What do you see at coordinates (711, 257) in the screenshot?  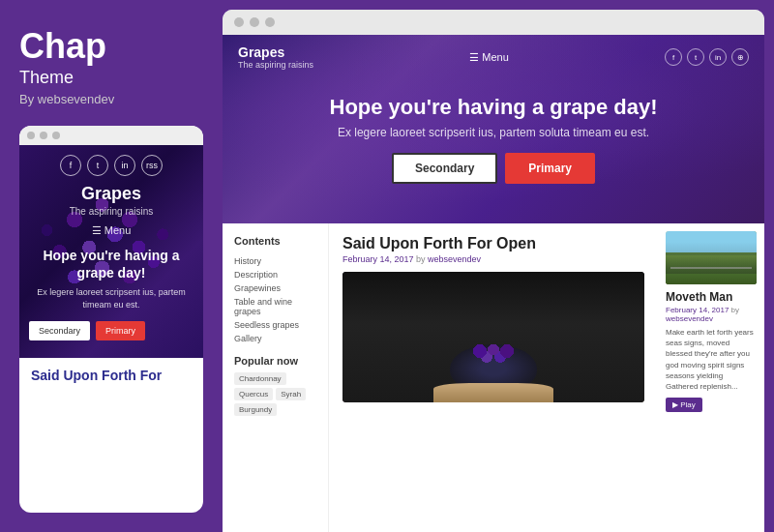 I see `card-image` at bounding box center [711, 257].